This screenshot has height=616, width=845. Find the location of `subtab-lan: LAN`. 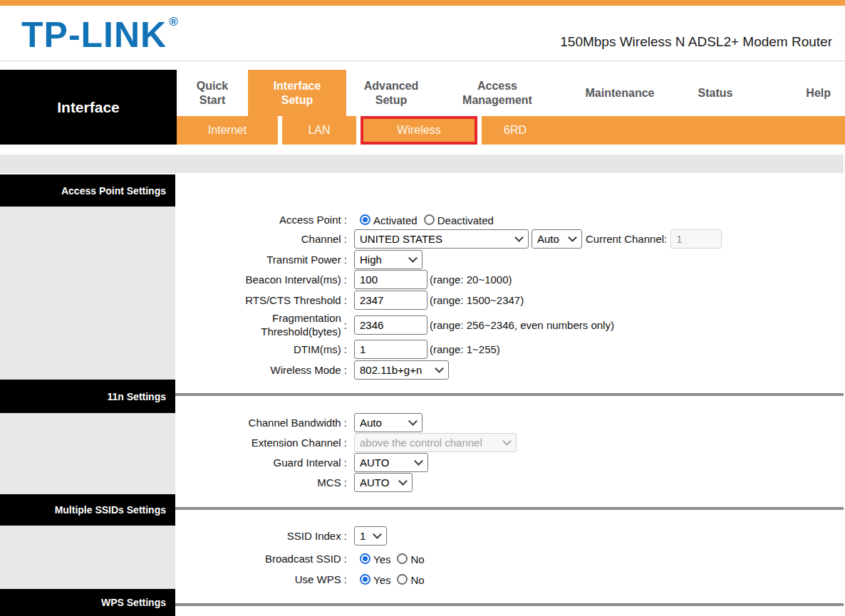

subtab-lan: LAN is located at coordinates (319, 130).